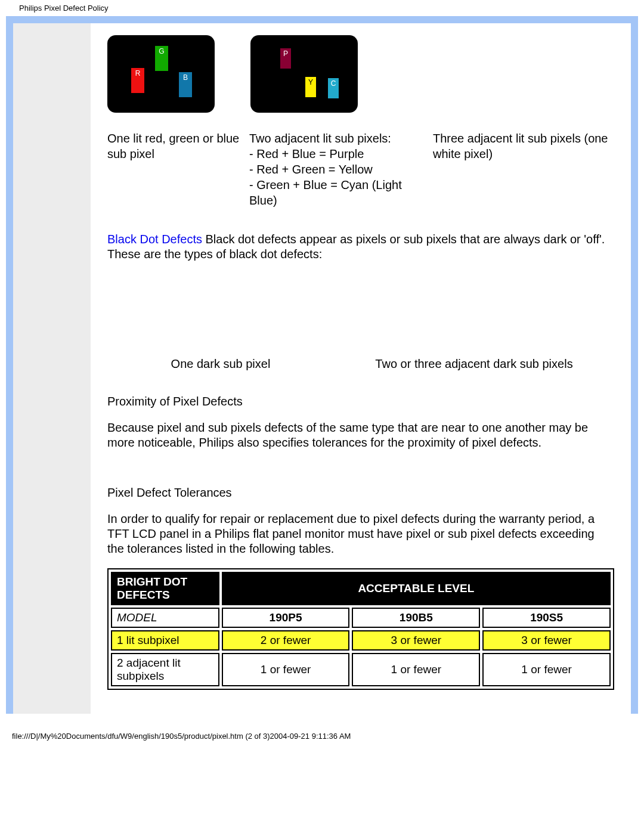 The height and width of the screenshot is (833, 644). Describe the element at coordinates (474, 364) in the screenshot. I see `dark-caption-2: Two or three adjacent dark sub pixels` at that location.